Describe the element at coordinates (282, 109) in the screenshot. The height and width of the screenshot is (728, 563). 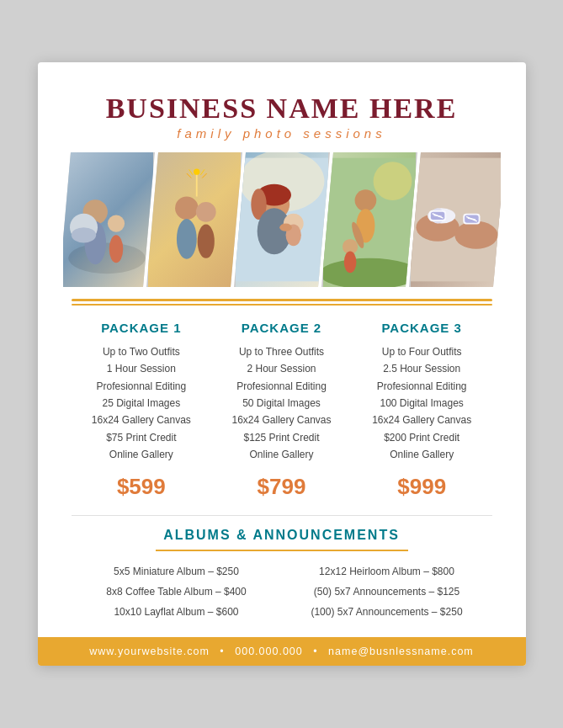
I see `business-name: BUSINESS NAME HERE` at that location.